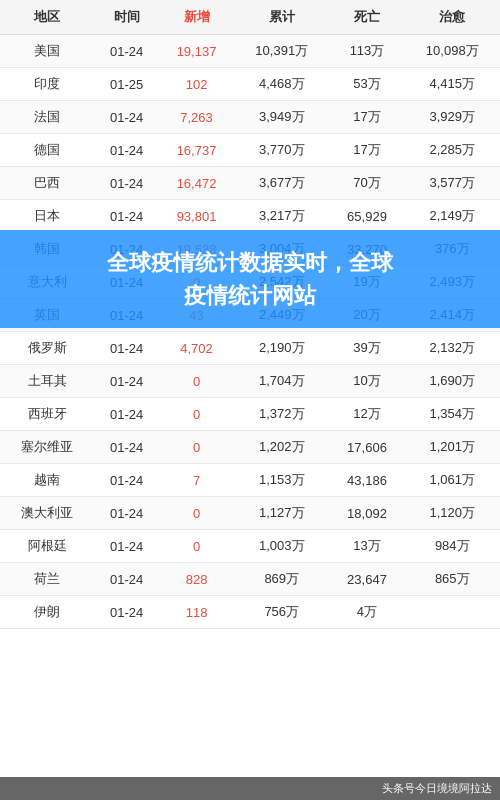 The image size is (500, 800). What do you see at coordinates (250, 150) in the screenshot?
I see `table-row: 德国01-2416,7373,770万17万2,285万` at bounding box center [250, 150].